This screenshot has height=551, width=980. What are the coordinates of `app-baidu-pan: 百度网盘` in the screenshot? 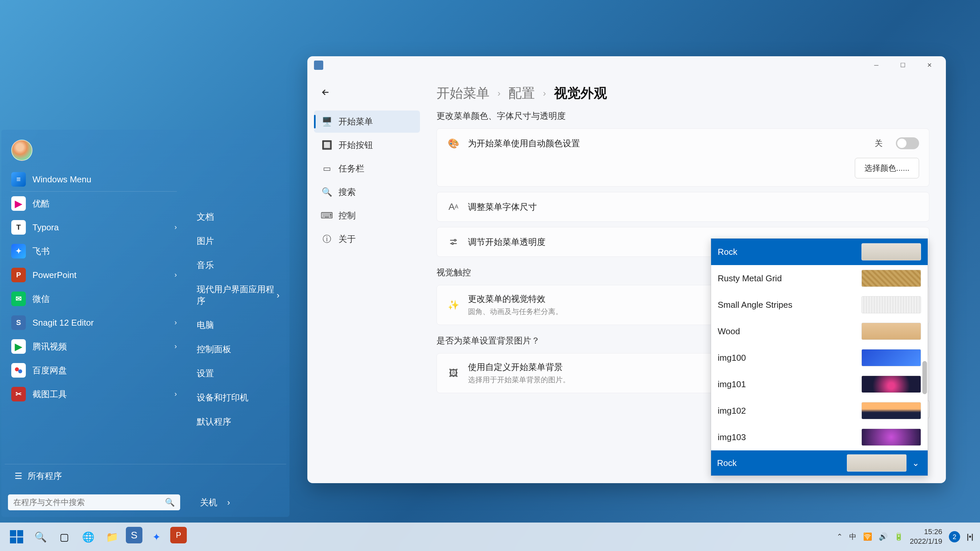 It's located at (94, 370).